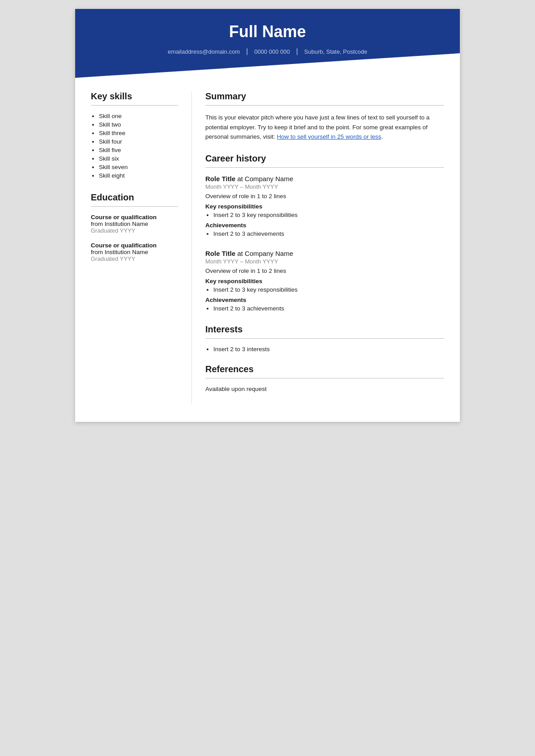 Image resolution: width=535 pixels, height=756 pixels. What do you see at coordinates (325, 207) in the screenshot?
I see `job-responsibilities-heading-1: Key responsibilities` at bounding box center [325, 207].